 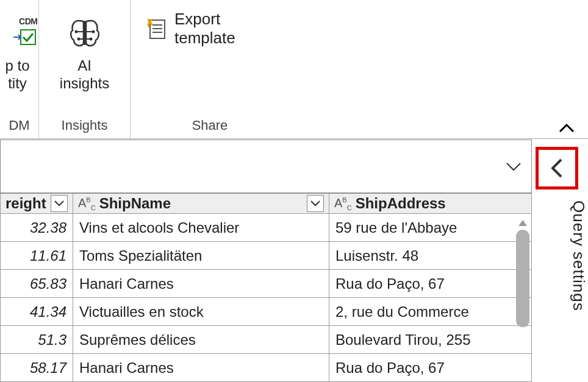 What do you see at coordinates (84, 126) in the screenshot?
I see `group-label-insights: Insights` at bounding box center [84, 126].